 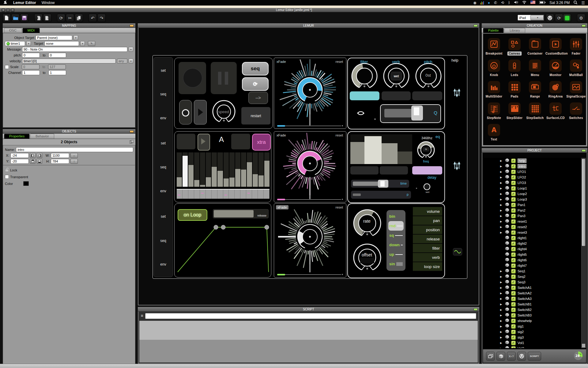 What do you see at coordinates (47, 18) in the screenshot?
I see `export-button` at bounding box center [47, 18].